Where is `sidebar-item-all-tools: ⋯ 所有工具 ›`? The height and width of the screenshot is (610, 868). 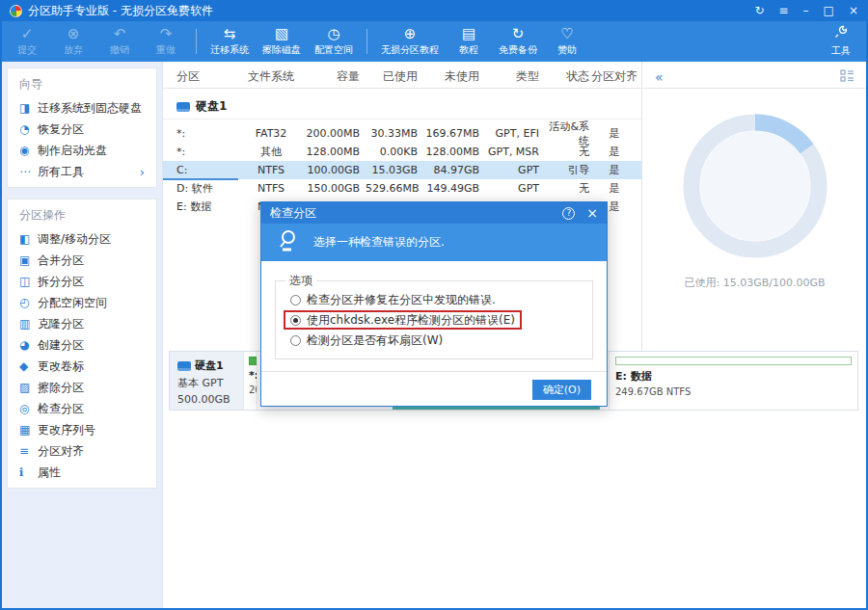
sidebar-item-all-tools: ⋯ 所有工具 › is located at coordinates (82, 172).